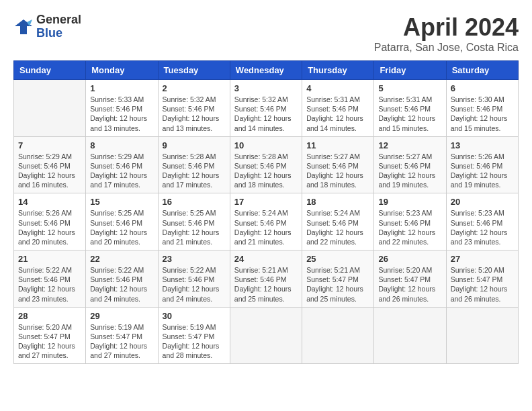 The image size is (532, 411). I want to click on day-info: Sunrise: 5:24 AM Sunset: 5:46 PM Dayligh…, so click(338, 227).